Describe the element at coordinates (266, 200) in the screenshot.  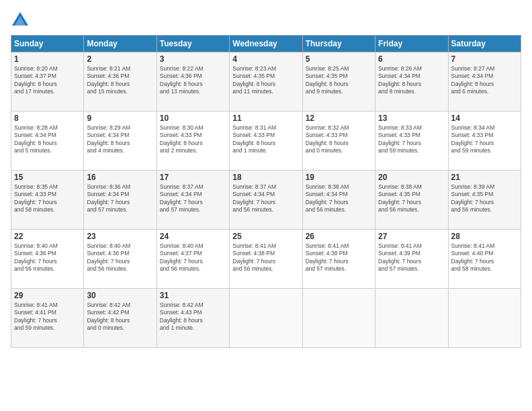
I see `day-cell-18: 18Sunrise: 8:37 AMSunset: 4:34 PMDayligh…` at that location.